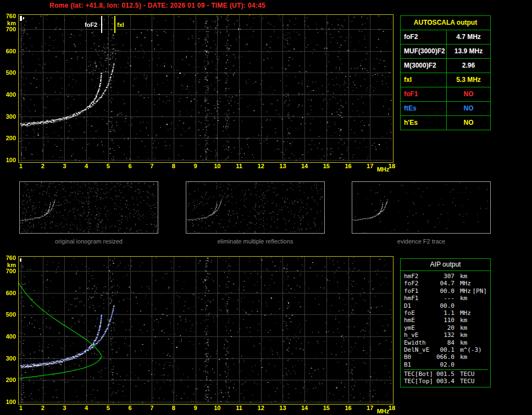 The height and width of the screenshot is (415, 532). What do you see at coordinates (255, 208) in the screenshot?
I see `thumbnail-multiple-reflections` at bounding box center [255, 208].